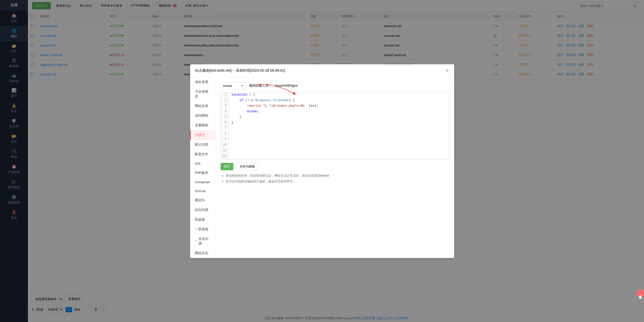  Describe the element at coordinates (203, 135) in the screenshot. I see `modal-sidebar-pseudo-static: 伪静态` at that location.